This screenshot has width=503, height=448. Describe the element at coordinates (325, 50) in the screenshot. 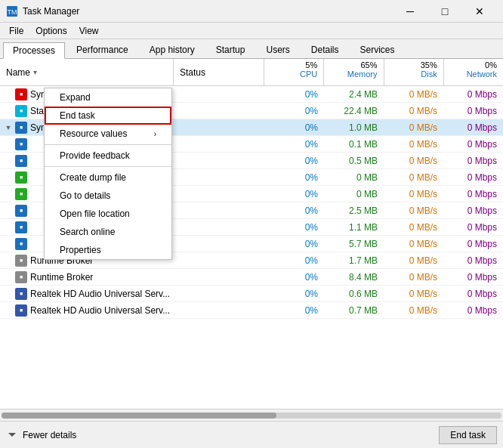

I see `tab-details: Details` at that location.